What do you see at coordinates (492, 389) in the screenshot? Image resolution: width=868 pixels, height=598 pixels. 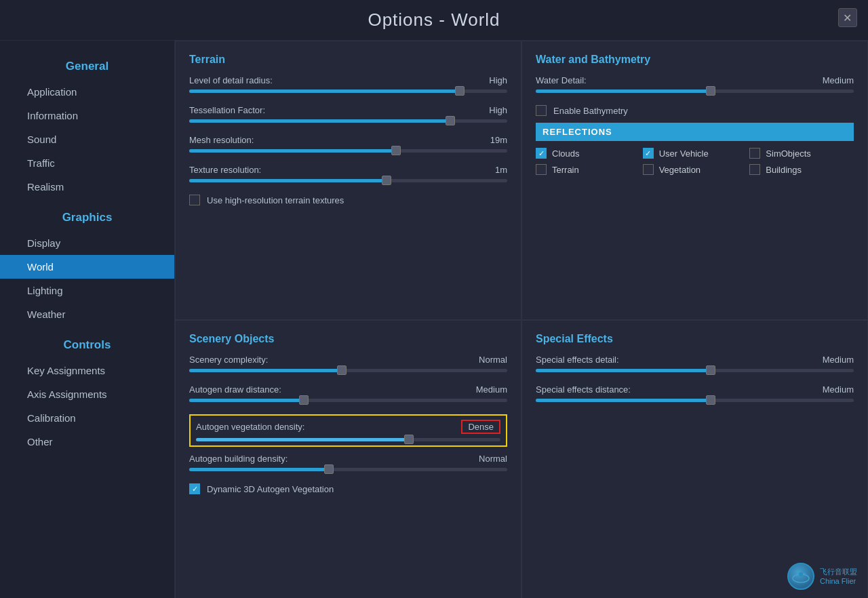 I see `autogen-draw-value: Medium` at bounding box center [492, 389].